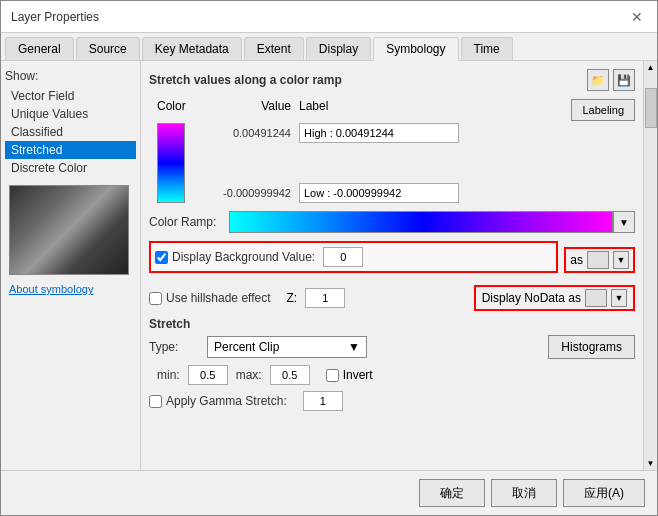  Describe the element at coordinates (274, 48) in the screenshot. I see `tab-extent: Extent` at that location.